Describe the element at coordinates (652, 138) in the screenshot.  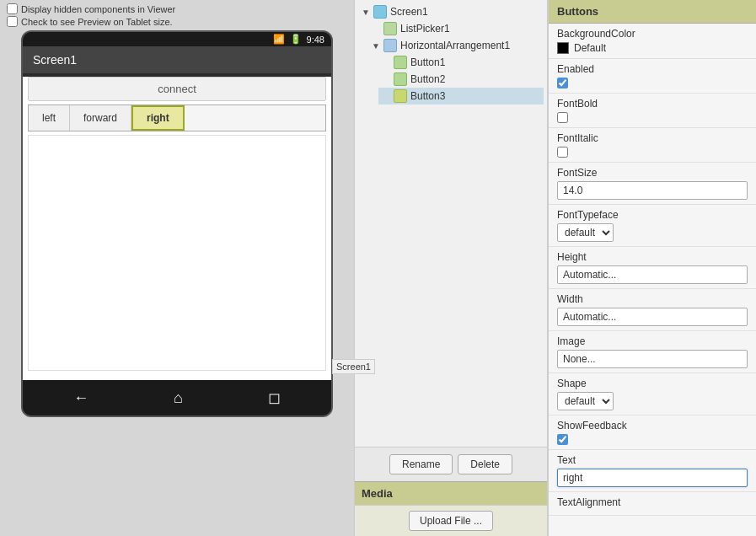
I see `prop-label-fontitalic: FontItalic` at that location.